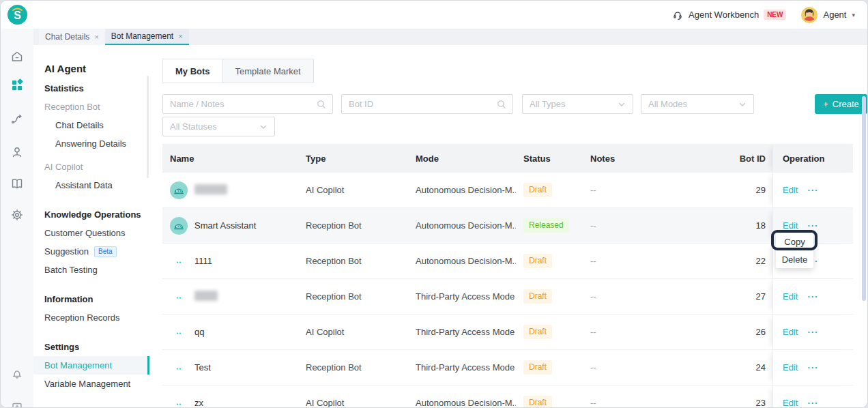 The width and height of the screenshot is (868, 408). What do you see at coordinates (91, 233) in the screenshot?
I see `sidebar-item-customer-questions: Customer Questions` at bounding box center [91, 233].